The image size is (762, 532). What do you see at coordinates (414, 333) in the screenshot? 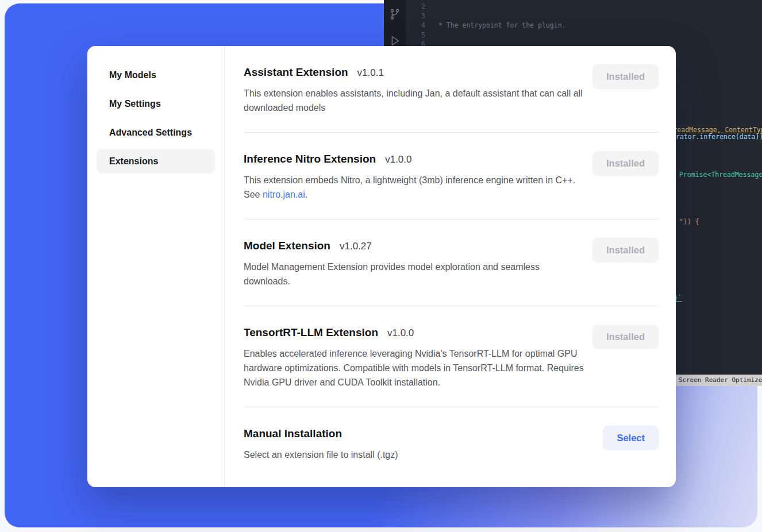
I see `extension-title-row: TensortRT-LLM Extension v1.0.0` at bounding box center [414, 333].